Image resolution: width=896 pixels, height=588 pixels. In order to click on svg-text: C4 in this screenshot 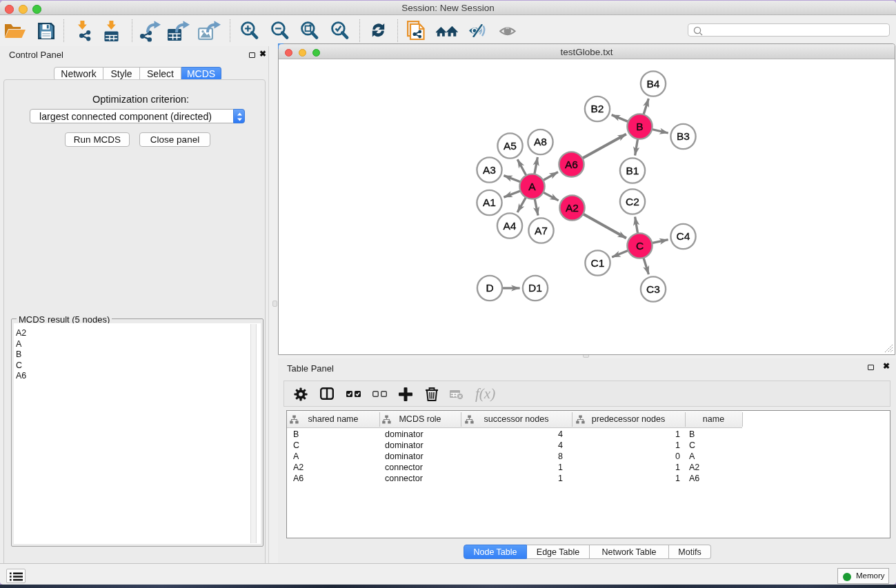, I will do `click(684, 236)`.